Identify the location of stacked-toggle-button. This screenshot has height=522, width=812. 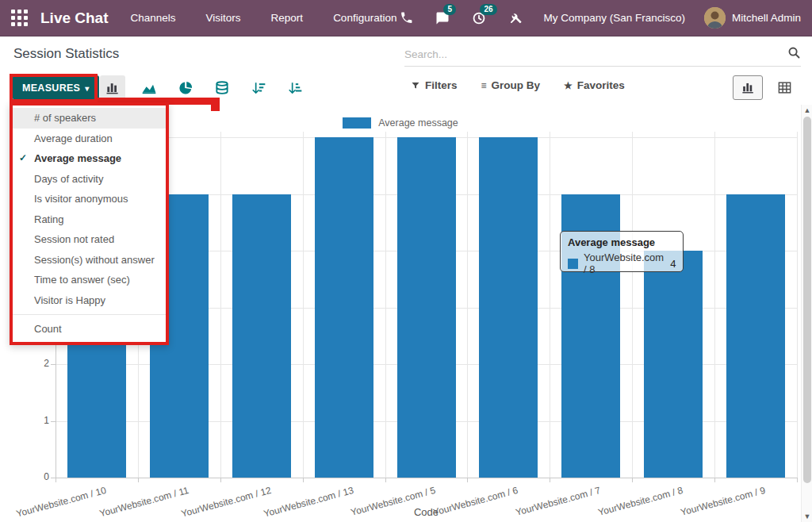
(222, 87).